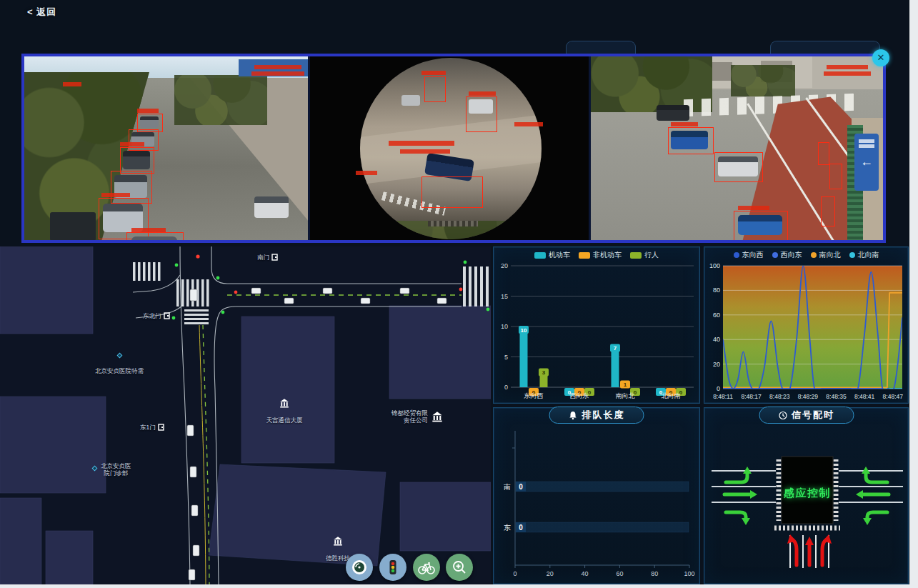 The width and height of the screenshot is (918, 588). What do you see at coordinates (550, 574) in the screenshot?
I see `x-axis-tick-label: 20` at bounding box center [550, 574].